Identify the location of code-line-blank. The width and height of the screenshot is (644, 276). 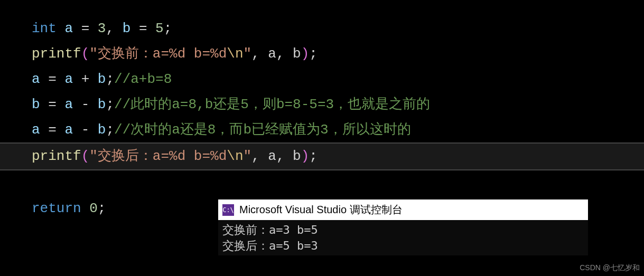
(338, 183).